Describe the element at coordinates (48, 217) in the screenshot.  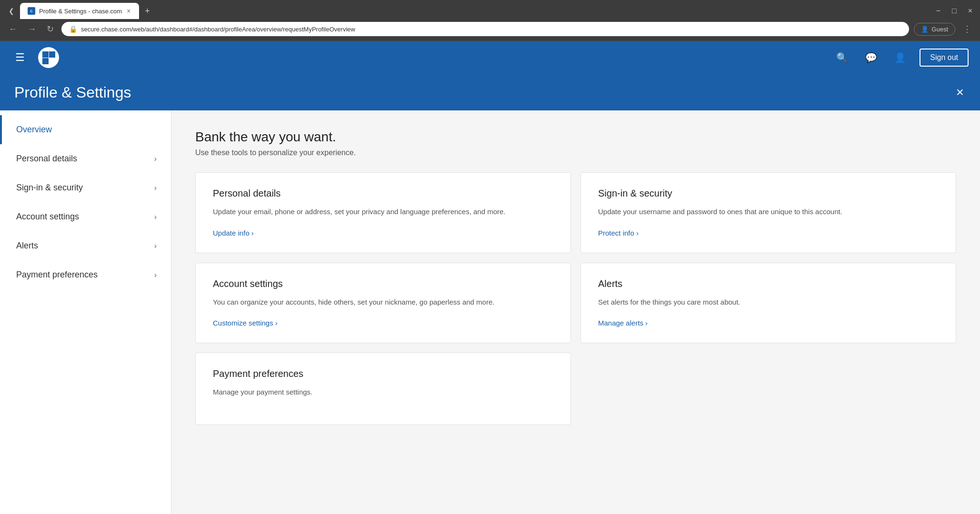
I see `sidebar-item-label: Account settings` at that location.